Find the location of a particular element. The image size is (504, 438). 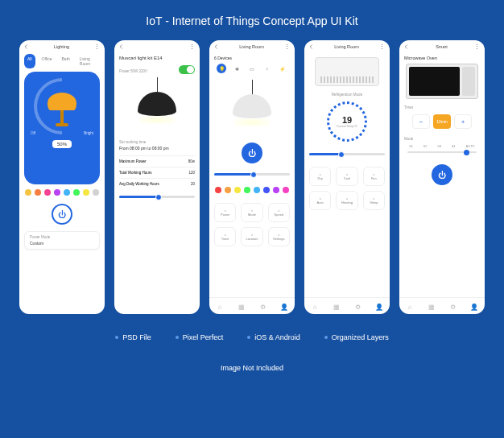

action-tile: ○Sleep is located at coordinates (374, 200).